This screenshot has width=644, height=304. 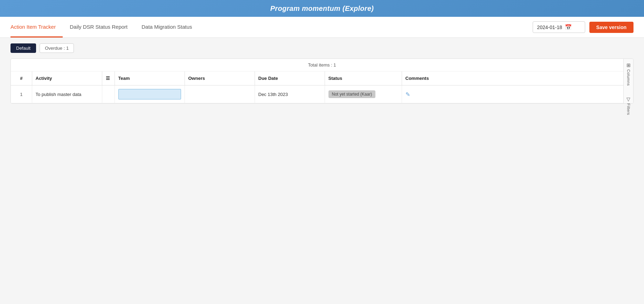 What do you see at coordinates (322, 8) in the screenshot?
I see `app-title: Program momentum (Explore)` at bounding box center [322, 8].